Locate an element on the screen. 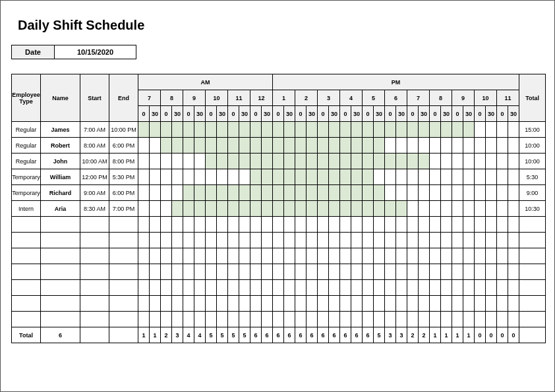  cell-name: John is located at coordinates (61, 161).